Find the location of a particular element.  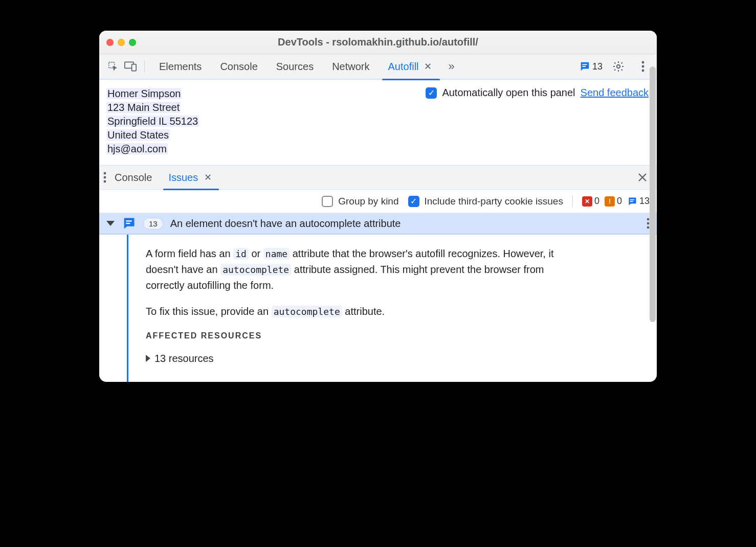

affected-resources-toggle: 13 resources is located at coordinates (365, 359).